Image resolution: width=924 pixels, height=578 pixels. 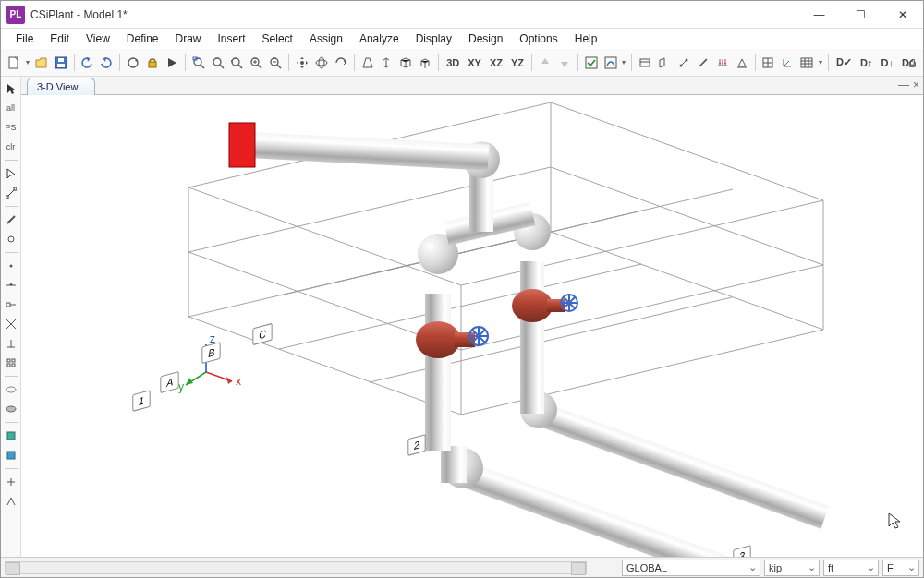 What do you see at coordinates (11, 501) in the screenshot?
I see `misc-tool-2-button` at bounding box center [11, 501].